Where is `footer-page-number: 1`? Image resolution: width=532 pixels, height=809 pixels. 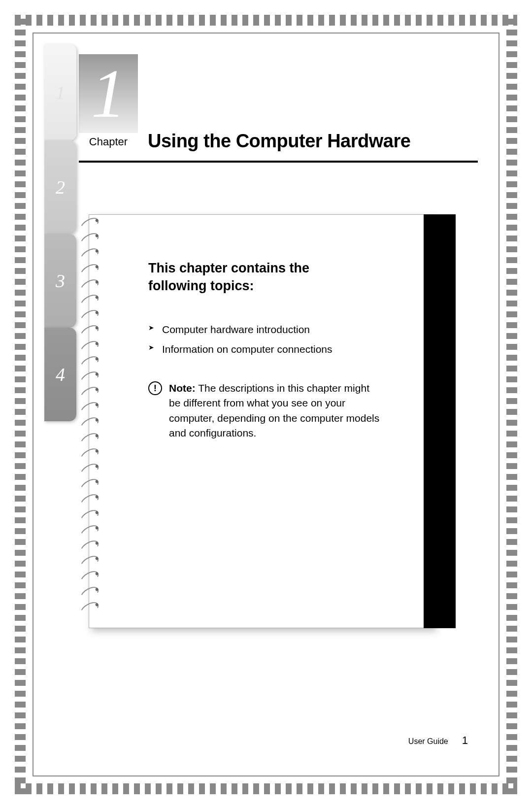 footer-page-number: 1 is located at coordinates (465, 741).